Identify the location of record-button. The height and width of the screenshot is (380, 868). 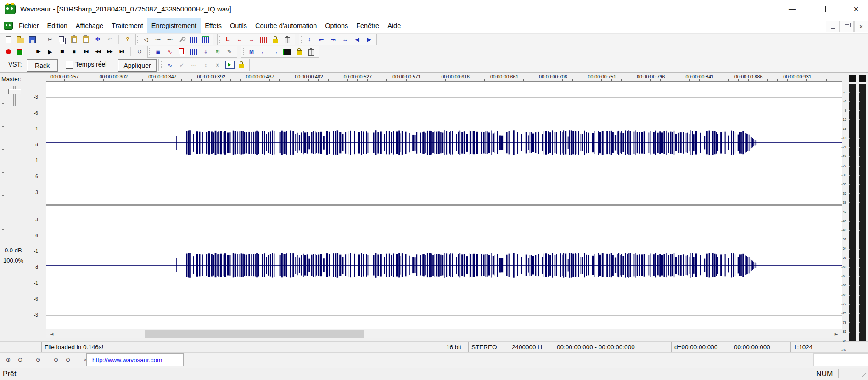
(8, 52).